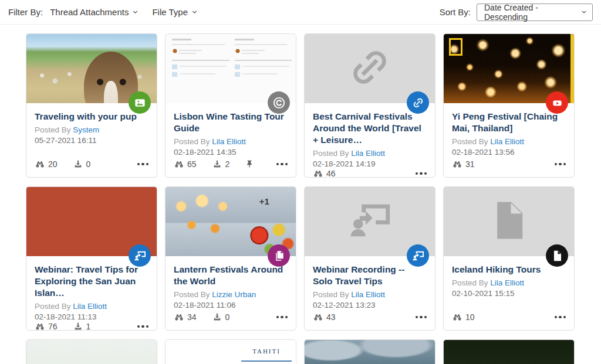 The image size is (601, 364). I want to click on views-count: 76, so click(53, 326).